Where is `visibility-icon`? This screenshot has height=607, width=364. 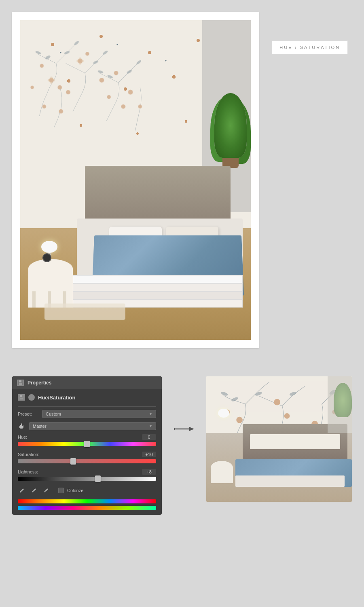 visibility-icon is located at coordinates (32, 397).